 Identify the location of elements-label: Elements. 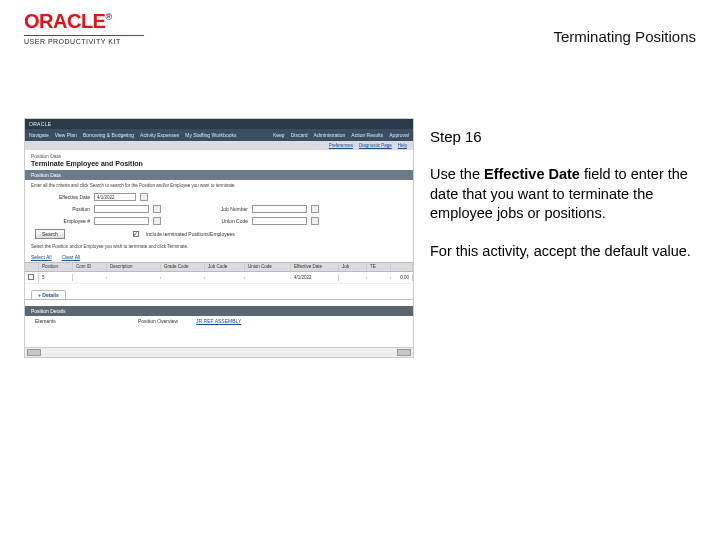
(62, 321).